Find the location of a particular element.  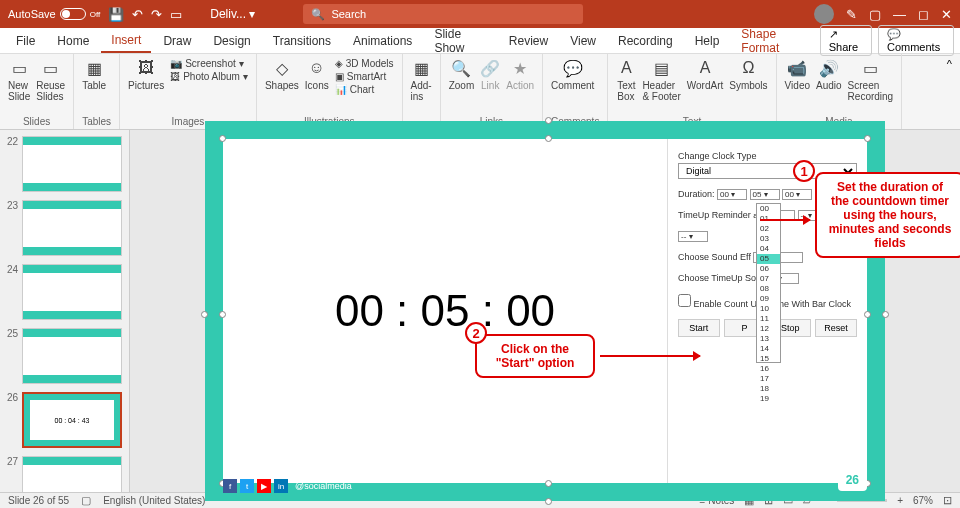

zoom-button: 🔍Zoom is located at coordinates (462, 74).